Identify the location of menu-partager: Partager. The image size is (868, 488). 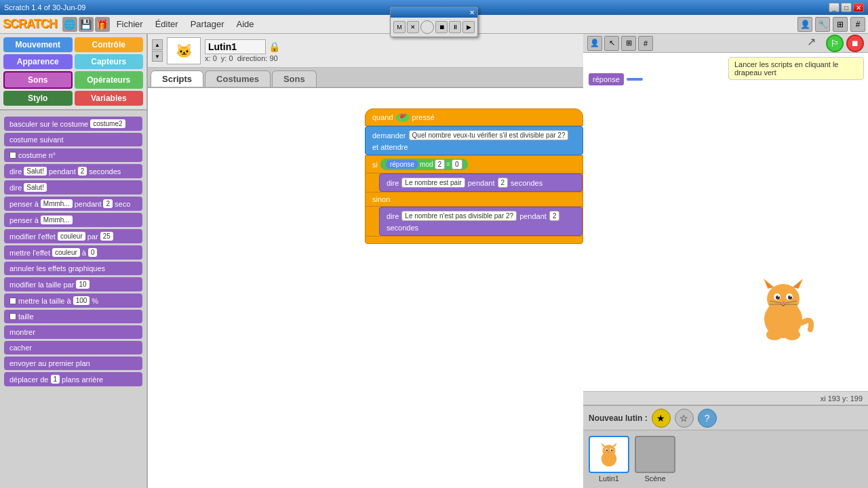
(208, 24).